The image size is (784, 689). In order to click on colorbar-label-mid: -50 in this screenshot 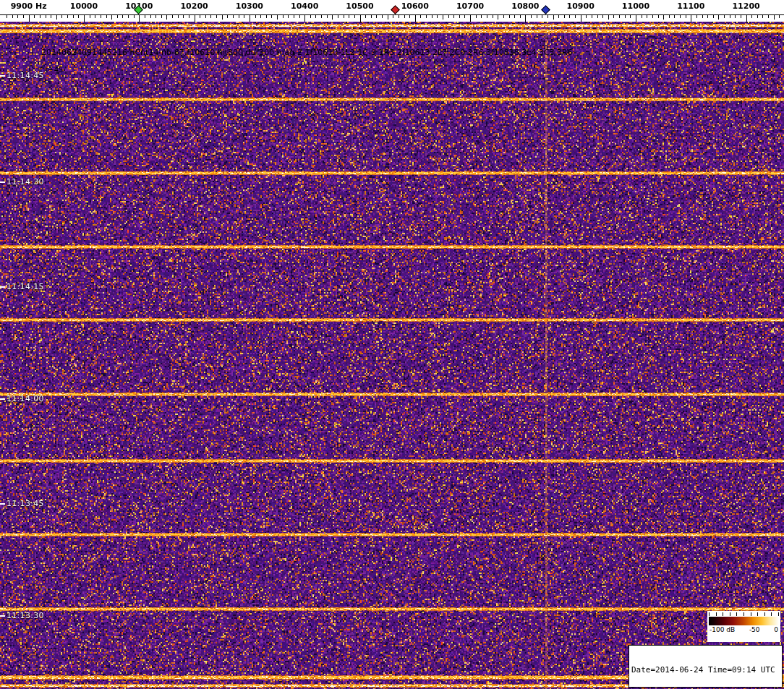, I will do `click(755, 630)`.